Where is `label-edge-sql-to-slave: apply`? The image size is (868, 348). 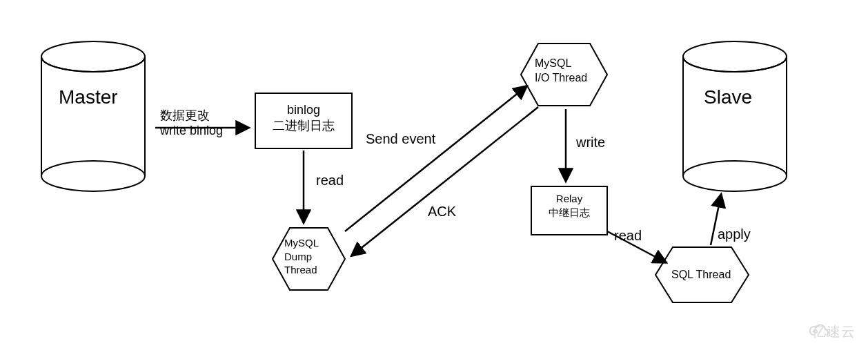
label-edge-sql-to-slave: apply is located at coordinates (734, 235).